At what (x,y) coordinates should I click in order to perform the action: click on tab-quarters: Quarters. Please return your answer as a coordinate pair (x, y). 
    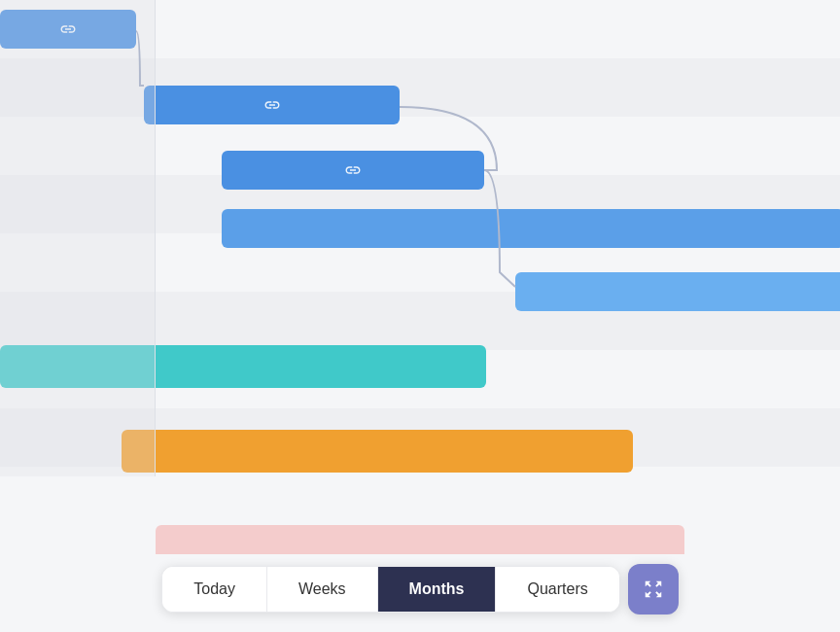
    Looking at the image, I should click on (557, 589).